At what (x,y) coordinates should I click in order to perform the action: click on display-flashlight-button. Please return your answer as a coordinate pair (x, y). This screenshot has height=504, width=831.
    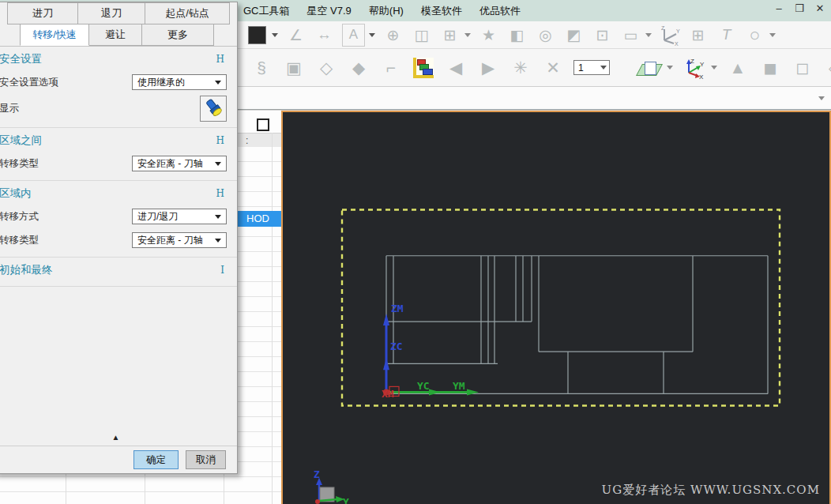
    Looking at the image, I should click on (213, 109).